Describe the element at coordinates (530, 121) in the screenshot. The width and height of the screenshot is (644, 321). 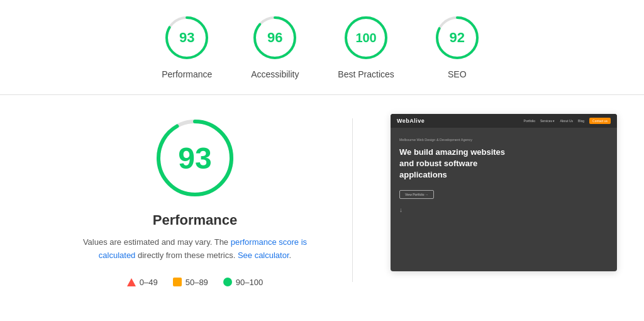
I see `preview-portfolio-link: Portfolio` at that location.